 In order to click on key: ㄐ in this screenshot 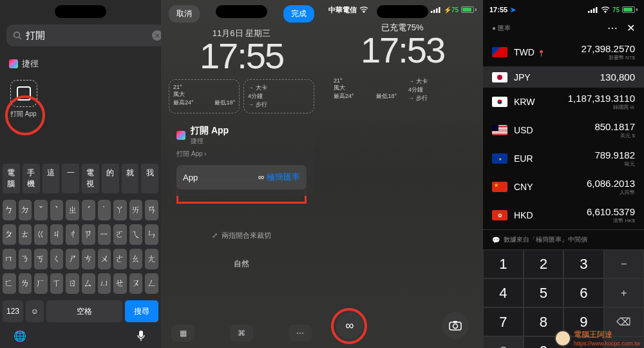, I will do `click(57, 235)`.